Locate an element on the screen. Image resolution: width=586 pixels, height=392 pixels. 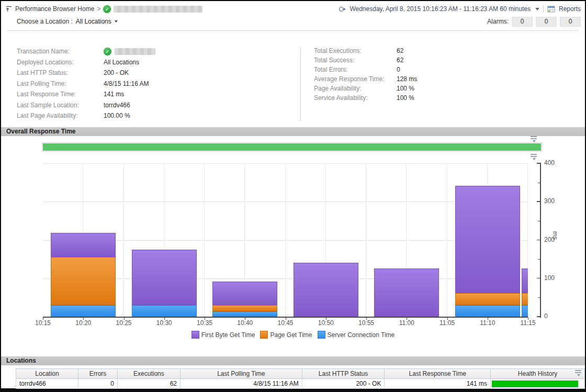
chart-options-icon is located at coordinates (534, 156).